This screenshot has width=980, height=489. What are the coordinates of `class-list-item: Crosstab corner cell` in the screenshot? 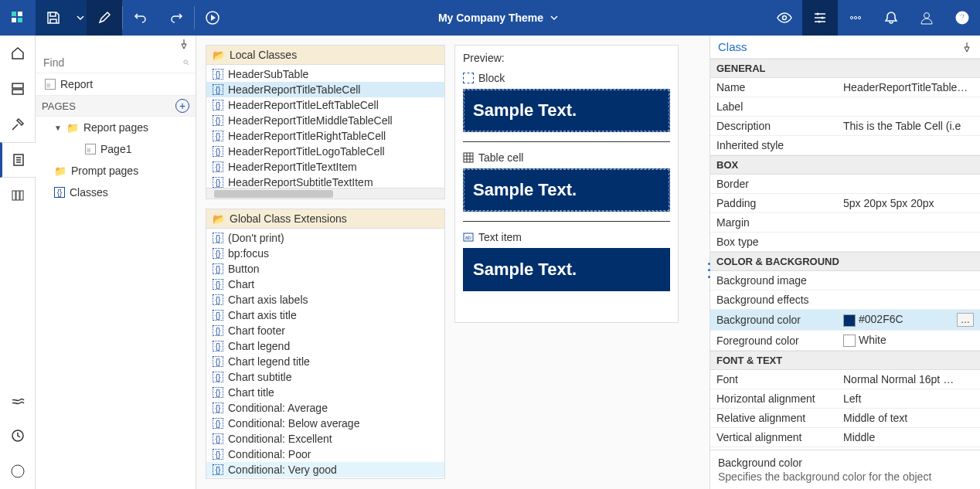 It's located at (325, 477).